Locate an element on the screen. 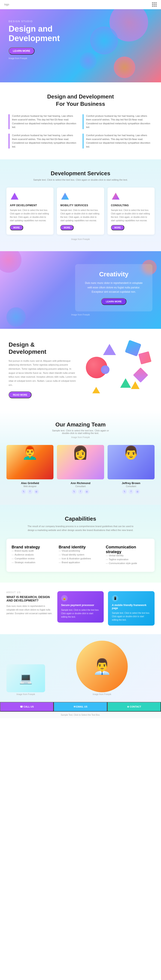 This screenshot has height=980, width=161. payment-text: Sample text. Click to select the text bo… is located at coordinates (80, 613).